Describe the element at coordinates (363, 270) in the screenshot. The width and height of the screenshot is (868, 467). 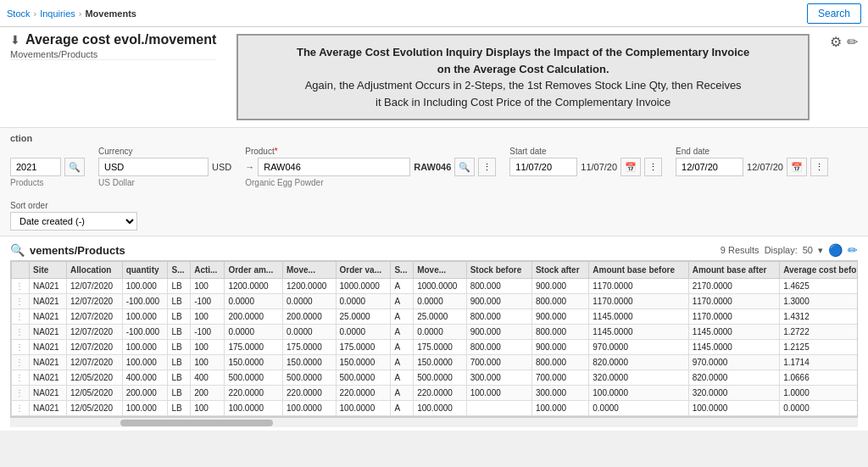
I see `col-order-va: Order va...` at that location.